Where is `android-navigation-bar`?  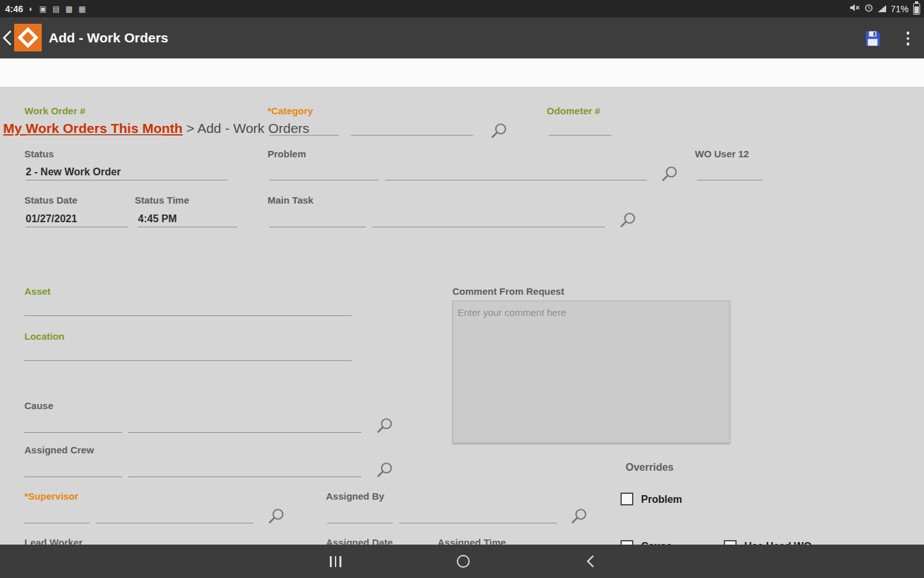 android-navigation-bar is located at coordinates (462, 561).